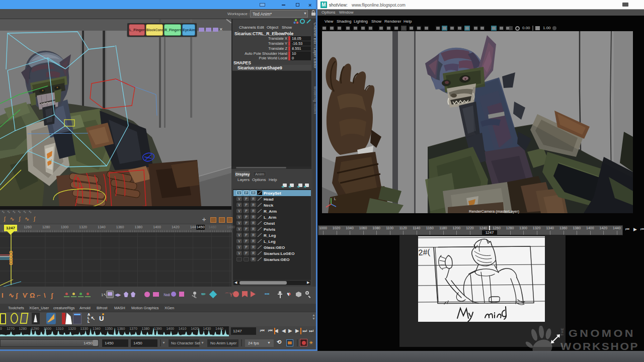 This screenshot has width=644, height=362. Describe the element at coordinates (425, 252) in the screenshot. I see `svg-text: 2#(` at that location.